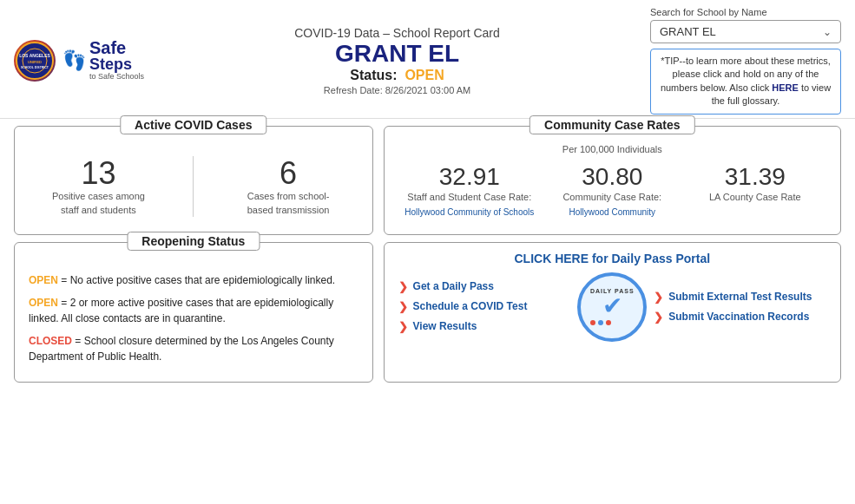  Describe the element at coordinates (484, 286) in the screenshot. I see `get-daily-pass-link: ❯ Get a Daily Pass` at that location.